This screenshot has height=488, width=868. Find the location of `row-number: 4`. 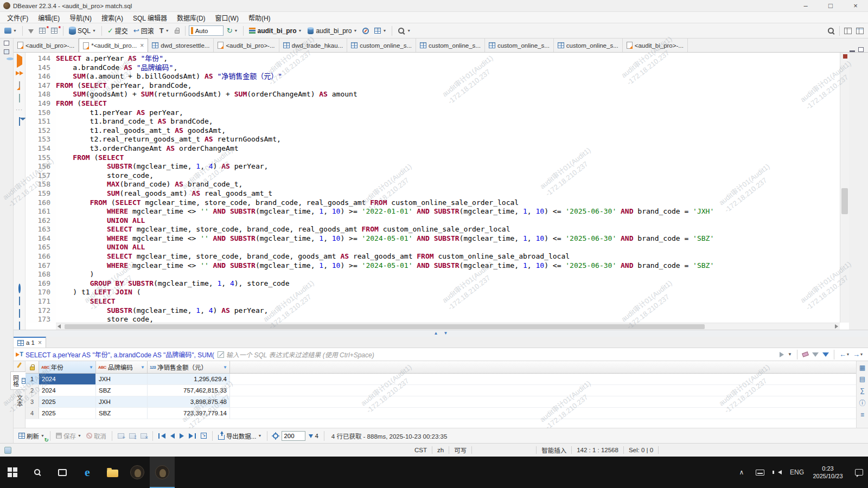

row-number: 4 is located at coordinates (33, 413).